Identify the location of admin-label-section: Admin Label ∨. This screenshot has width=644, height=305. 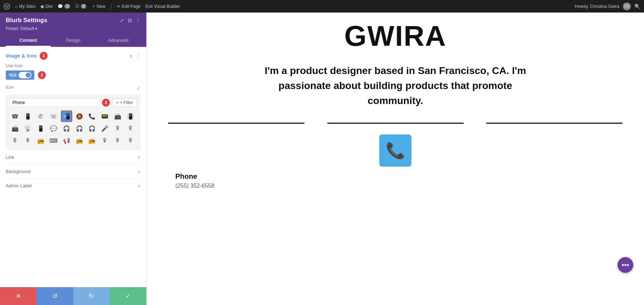
(73, 186).